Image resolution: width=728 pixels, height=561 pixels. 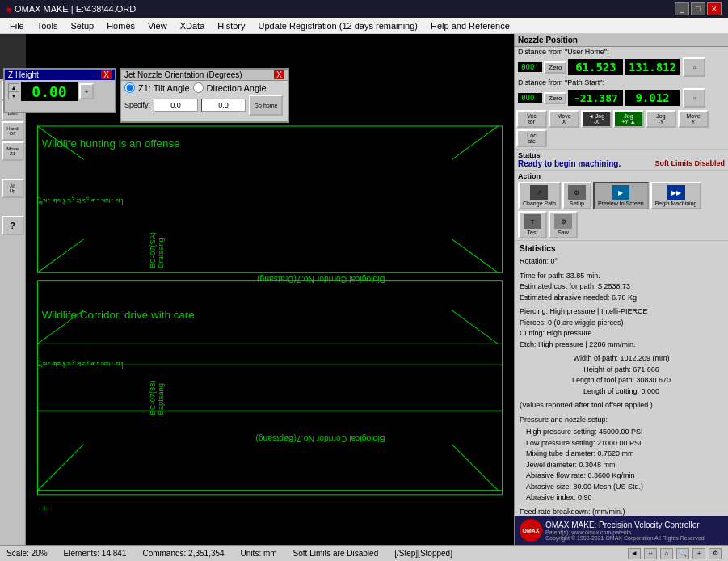 I want to click on arrow-buttons-row: Vector MoveX ◄ Jog-X Jog+Y ▲ Jog-Y MoveY…, so click(x=621, y=129).